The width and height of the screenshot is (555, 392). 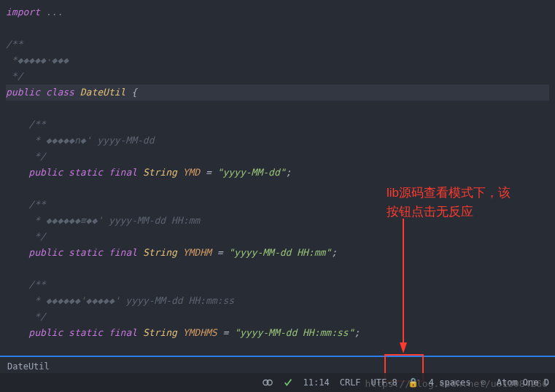 I want to click on status-time: 11:14, so click(x=317, y=383).